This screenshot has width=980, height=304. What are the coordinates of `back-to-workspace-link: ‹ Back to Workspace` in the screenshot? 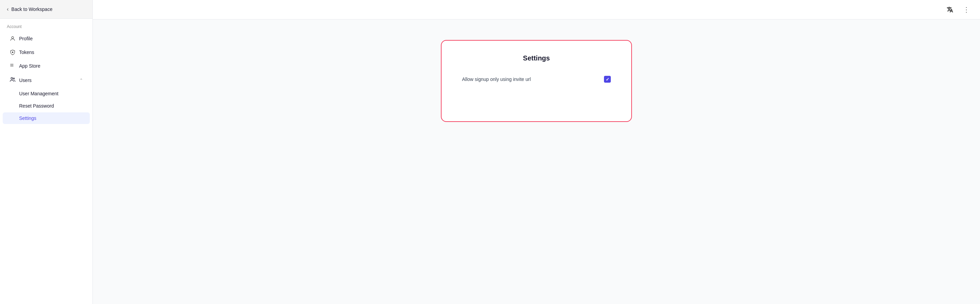 It's located at (46, 9).